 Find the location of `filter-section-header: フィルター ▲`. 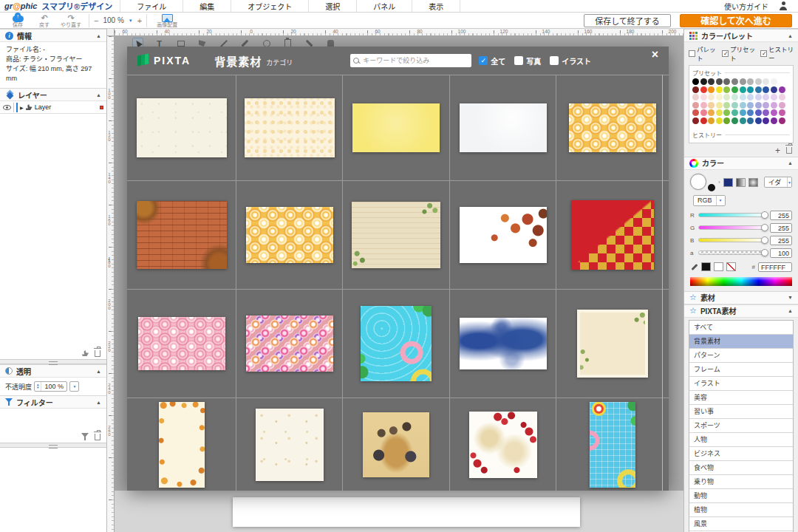

filter-section-header: フィルター ▲ is located at coordinates (53, 402).